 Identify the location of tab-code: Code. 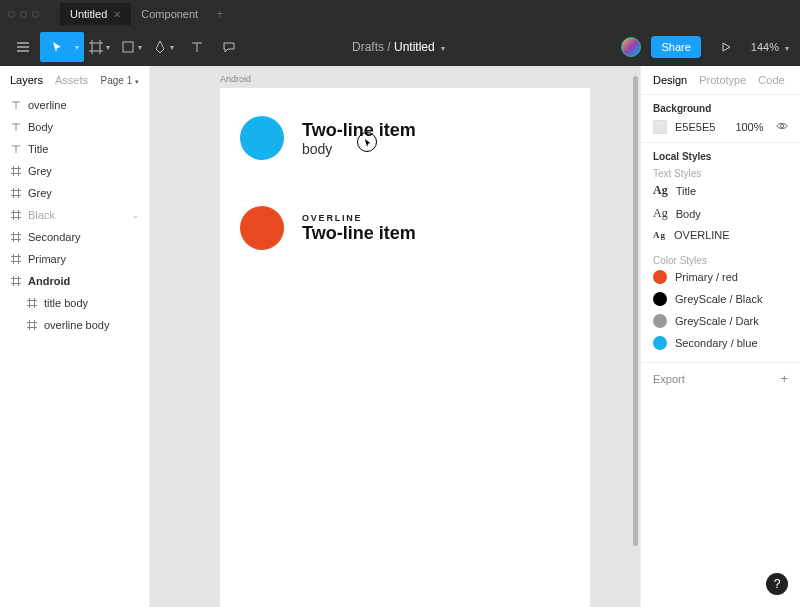
(771, 80).